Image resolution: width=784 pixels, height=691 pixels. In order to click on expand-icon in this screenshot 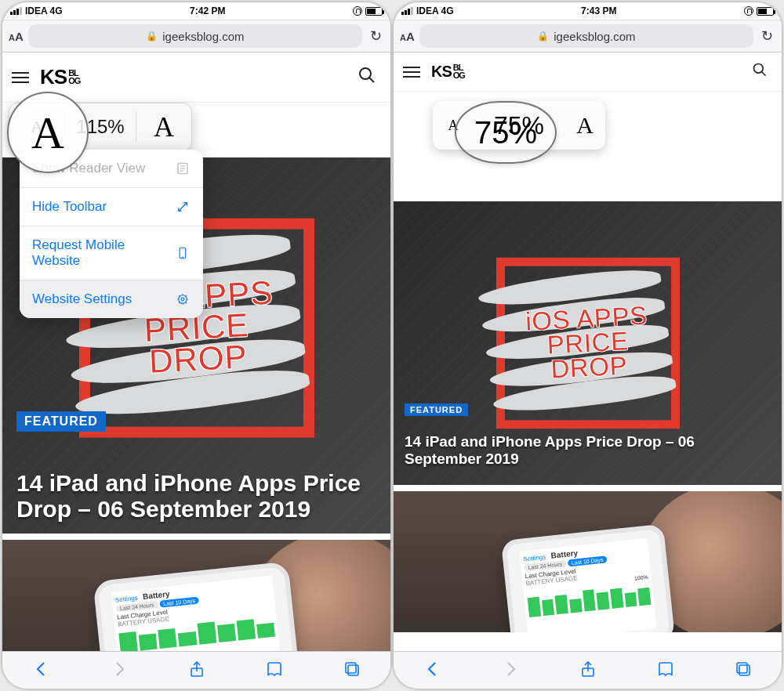, I will do `click(183, 207)`.